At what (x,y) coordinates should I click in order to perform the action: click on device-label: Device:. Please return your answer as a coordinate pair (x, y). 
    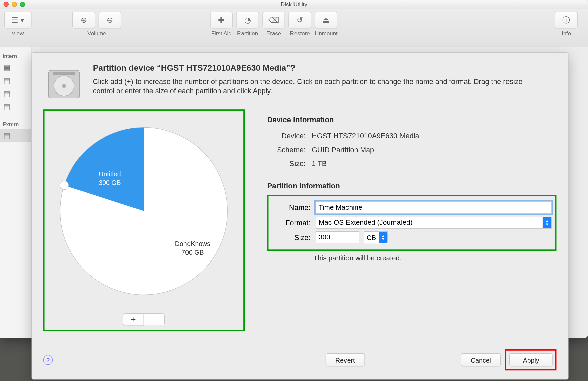
    Looking at the image, I should click on (286, 136).